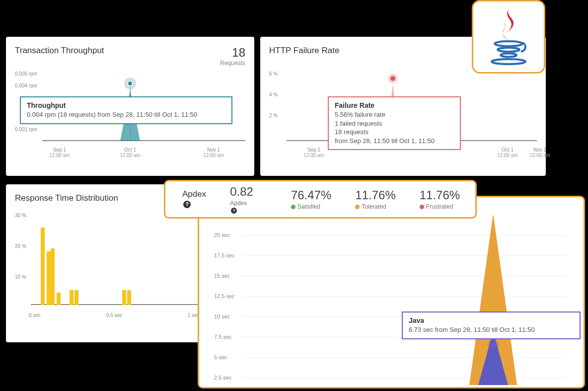 This screenshot has height=391, width=588. What do you see at coordinates (26, 74) in the screenshot?
I see `y-tick: 0.005 rpm` at bounding box center [26, 74].